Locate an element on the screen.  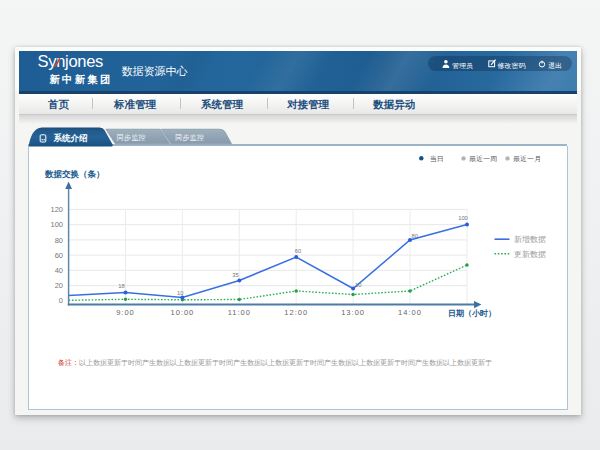
svg-text: 12:00 is located at coordinates (296, 312).